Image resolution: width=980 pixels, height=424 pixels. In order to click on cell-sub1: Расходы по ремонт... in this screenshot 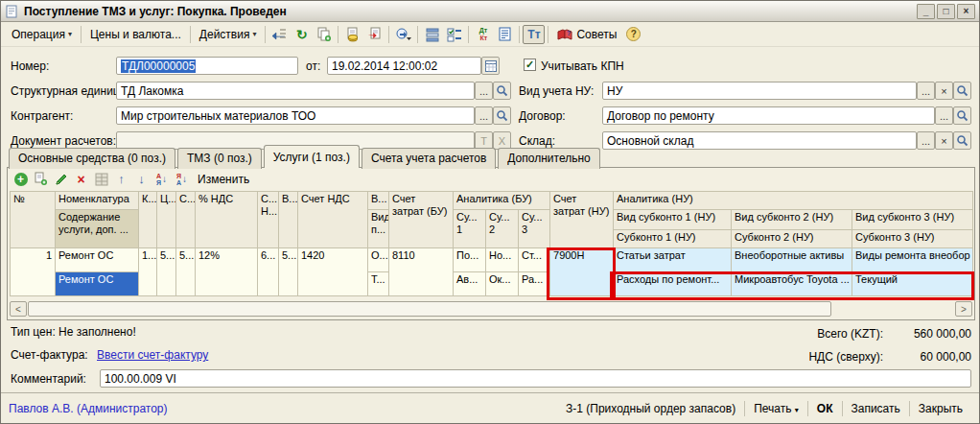, I will do `click(673, 284)`.